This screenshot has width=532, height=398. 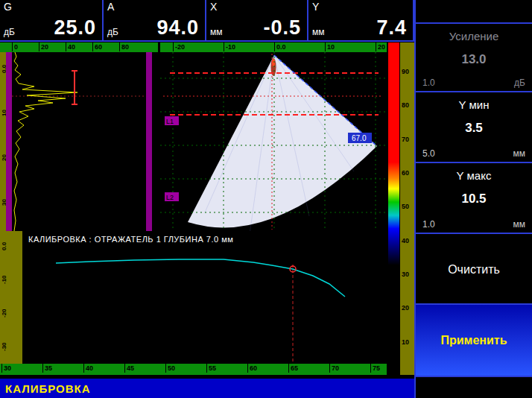 I want to click on param-value: 10.5, so click(x=474, y=199).